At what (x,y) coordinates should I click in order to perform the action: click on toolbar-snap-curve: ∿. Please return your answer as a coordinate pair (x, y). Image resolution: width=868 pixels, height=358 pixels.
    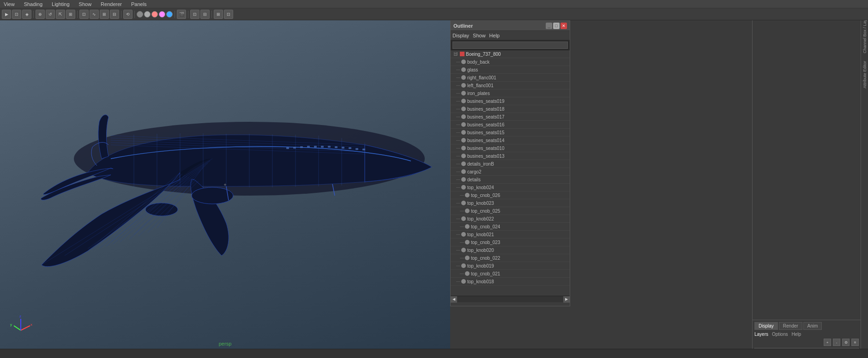
    Looking at the image, I should click on (94, 14).